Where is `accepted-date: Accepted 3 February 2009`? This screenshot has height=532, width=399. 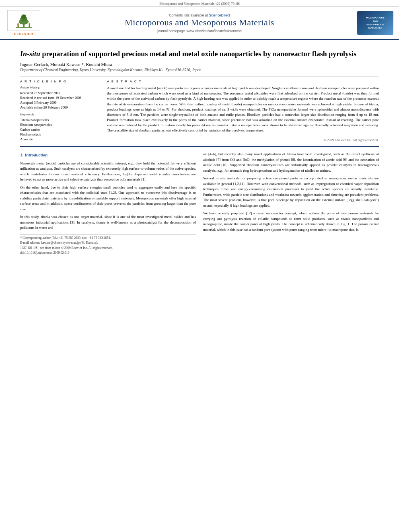 accepted-date: Accepted 3 February 2009 is located at coordinates (60, 103).